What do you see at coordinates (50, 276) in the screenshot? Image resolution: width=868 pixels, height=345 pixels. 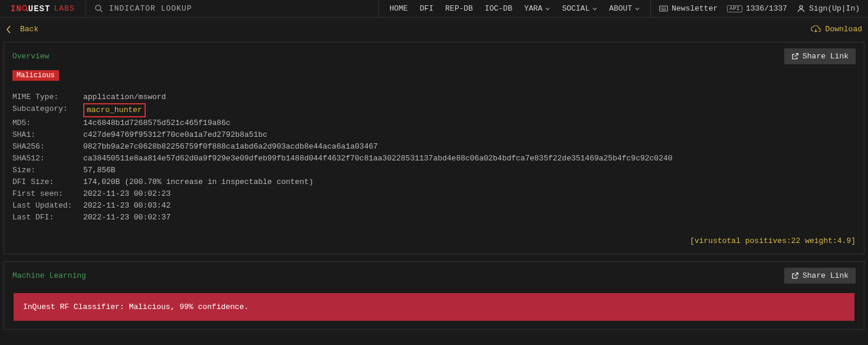 I see `ml-title: Machine Learning` at bounding box center [50, 276].